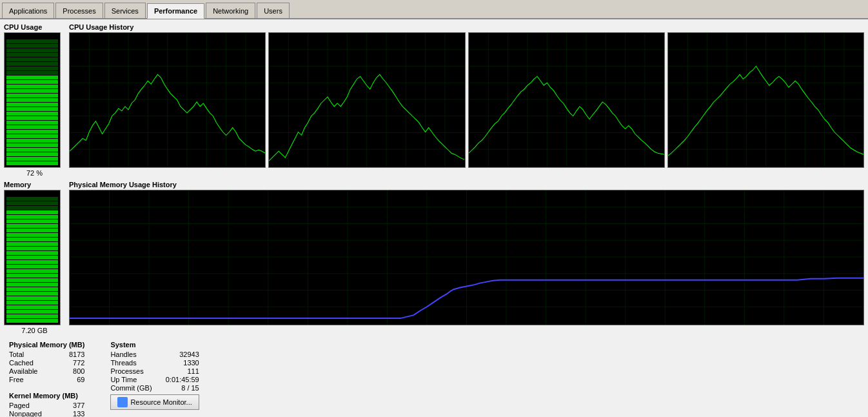 The image size is (868, 417). Describe the element at coordinates (35, 331) in the screenshot. I see `memory-gauge-value: 7.20 GB` at that location.